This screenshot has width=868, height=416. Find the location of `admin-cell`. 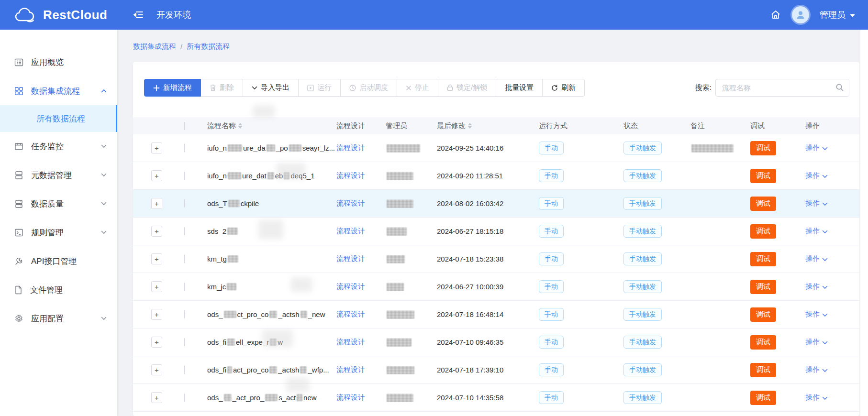

admin-cell is located at coordinates (412, 148).